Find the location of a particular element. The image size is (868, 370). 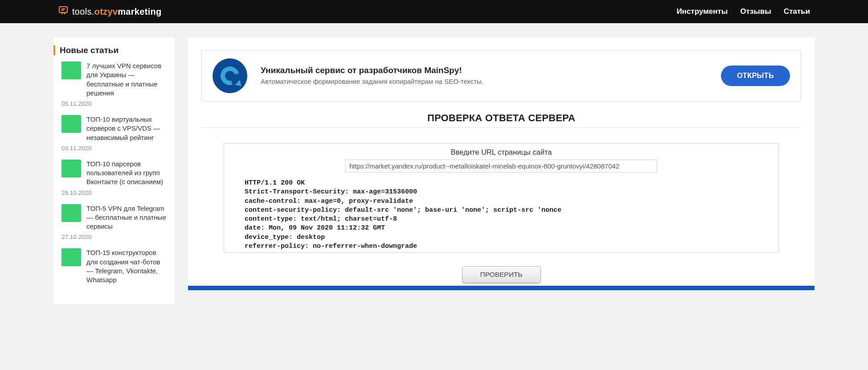

top-bar: tools.otzyvmarketing Инструменты Отзывы … is located at coordinates (434, 12).